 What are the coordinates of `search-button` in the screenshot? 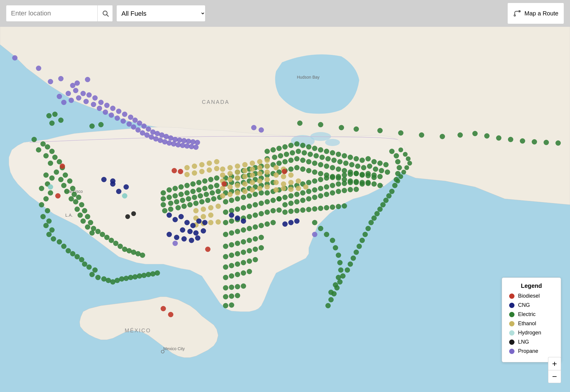 It's located at (105, 13).